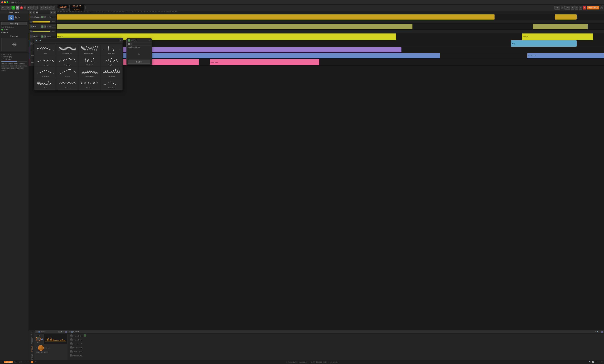 Image resolution: width=604 pixels, height=364 pixels. I want to click on status-info-icon: ℹ, so click(2, 362).